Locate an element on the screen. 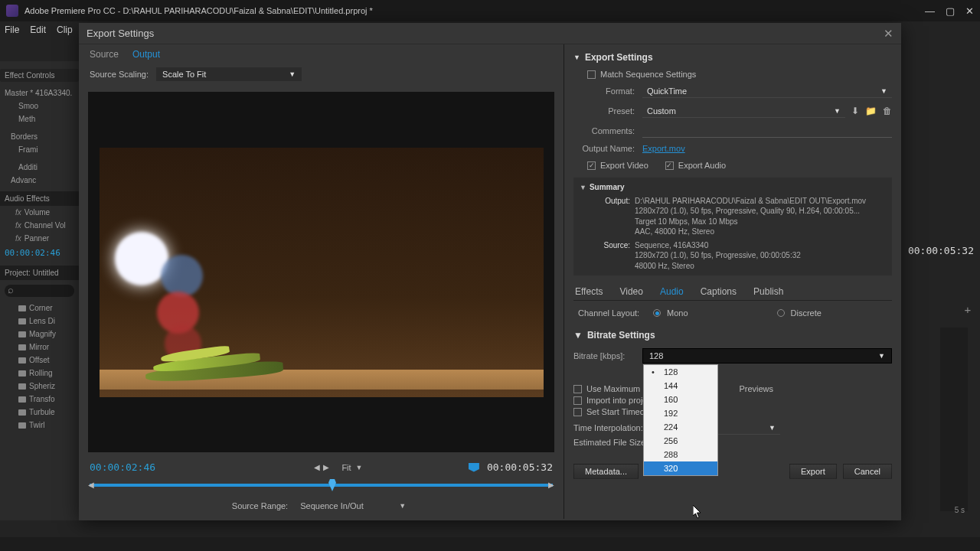 The image size is (980, 551). bitrate-option: 192 is located at coordinates (681, 413).